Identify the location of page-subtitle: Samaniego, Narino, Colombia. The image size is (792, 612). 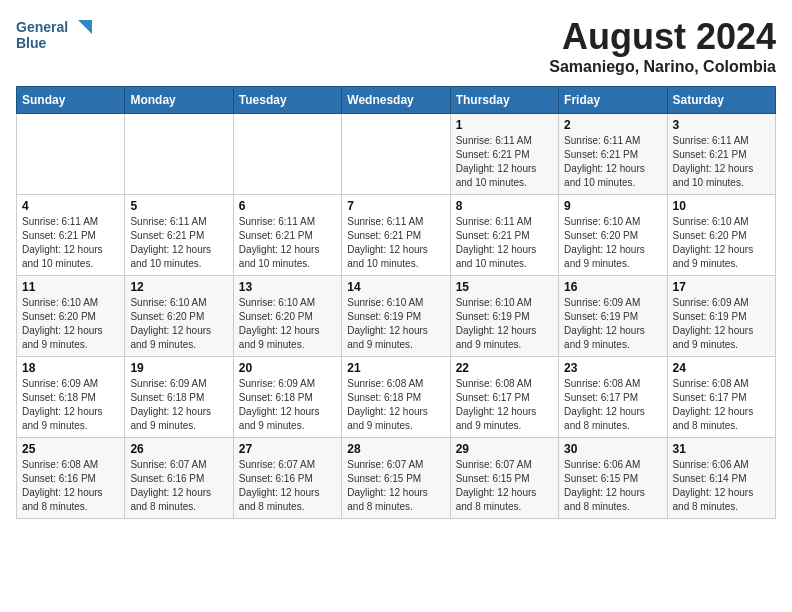
(662, 67).